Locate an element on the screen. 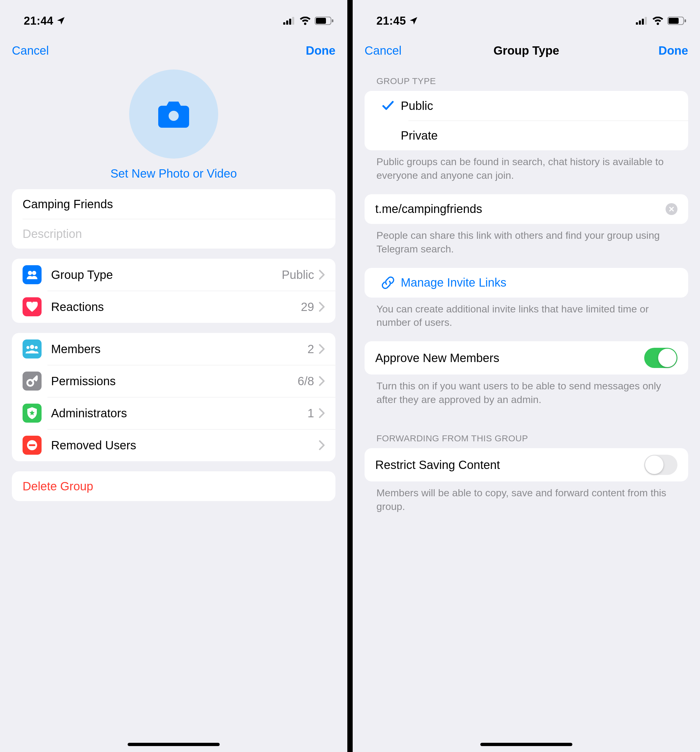 The width and height of the screenshot is (700, 752). minus-circle-icon is located at coordinates (32, 445).